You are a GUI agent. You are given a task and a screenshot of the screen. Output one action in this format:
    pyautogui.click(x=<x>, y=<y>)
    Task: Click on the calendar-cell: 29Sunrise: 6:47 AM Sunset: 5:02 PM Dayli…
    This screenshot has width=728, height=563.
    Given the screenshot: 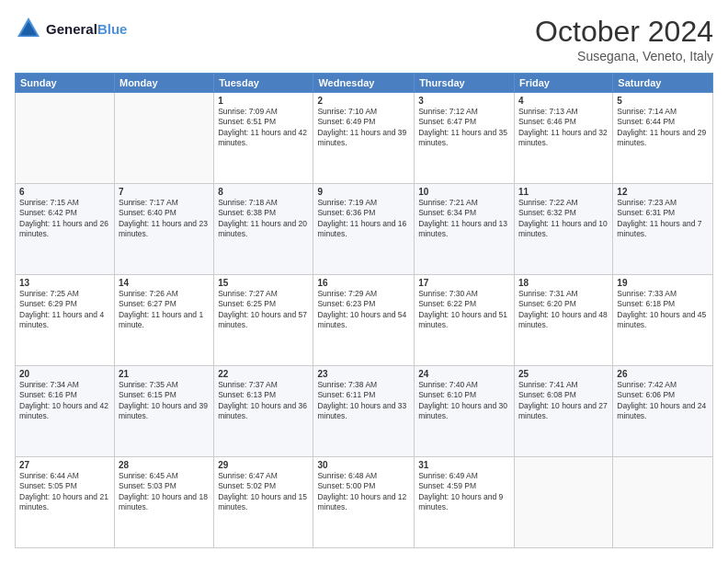 What is the action you would take?
    pyautogui.click(x=264, y=502)
    